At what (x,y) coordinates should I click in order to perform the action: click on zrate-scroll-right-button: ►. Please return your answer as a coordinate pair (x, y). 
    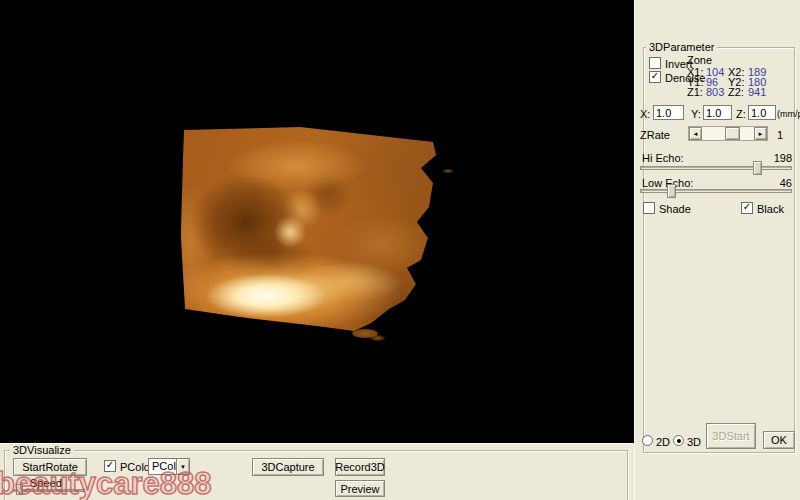
    Looking at the image, I should click on (760, 134).